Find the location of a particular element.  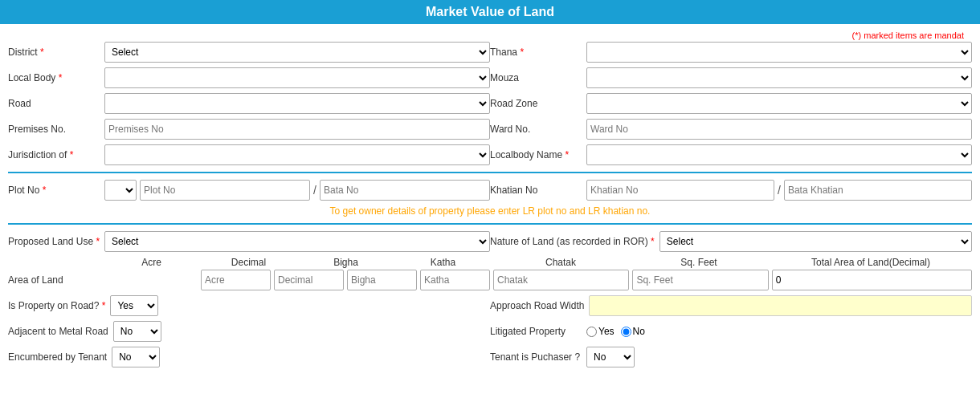

road-section: Road is located at coordinates (249, 104).